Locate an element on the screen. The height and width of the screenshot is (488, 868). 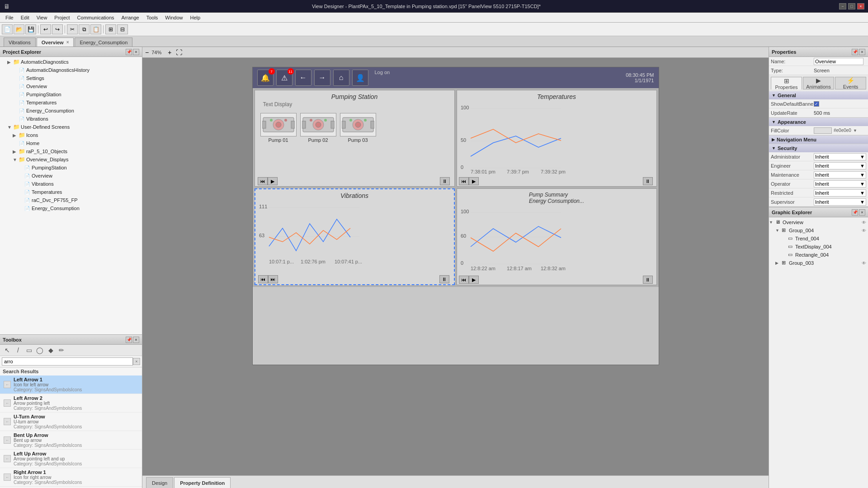
menu-item-arrange: Arrange is located at coordinates (130, 18).